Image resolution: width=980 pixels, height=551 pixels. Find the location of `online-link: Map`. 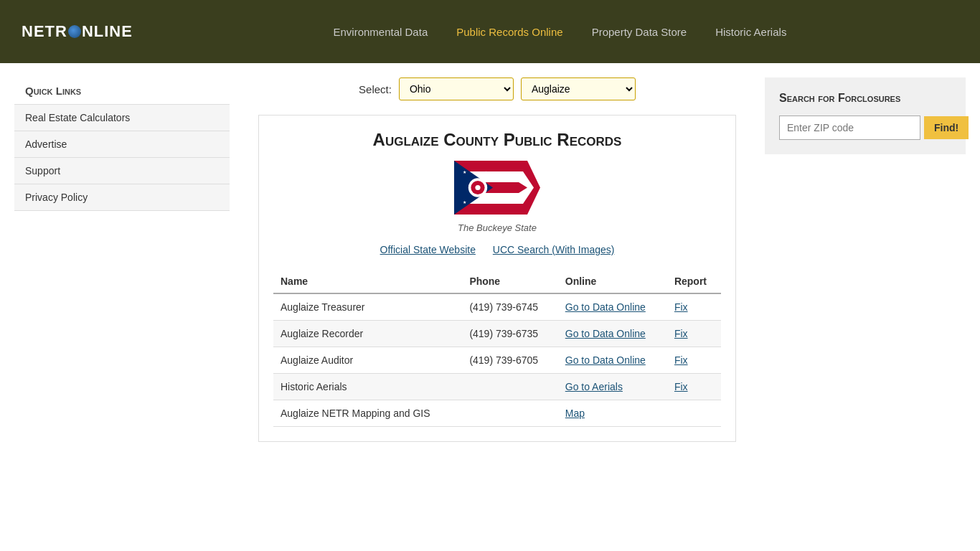

online-link: Map is located at coordinates (575, 413).